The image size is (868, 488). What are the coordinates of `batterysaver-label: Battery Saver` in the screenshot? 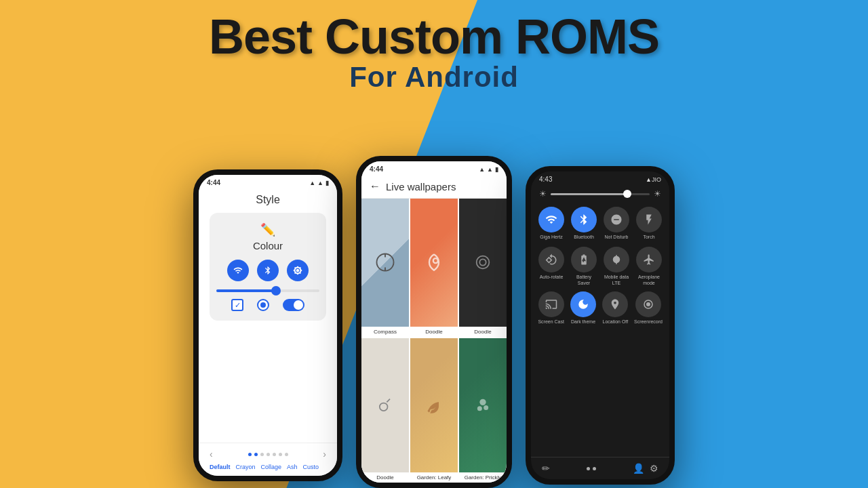 It's located at (584, 281).